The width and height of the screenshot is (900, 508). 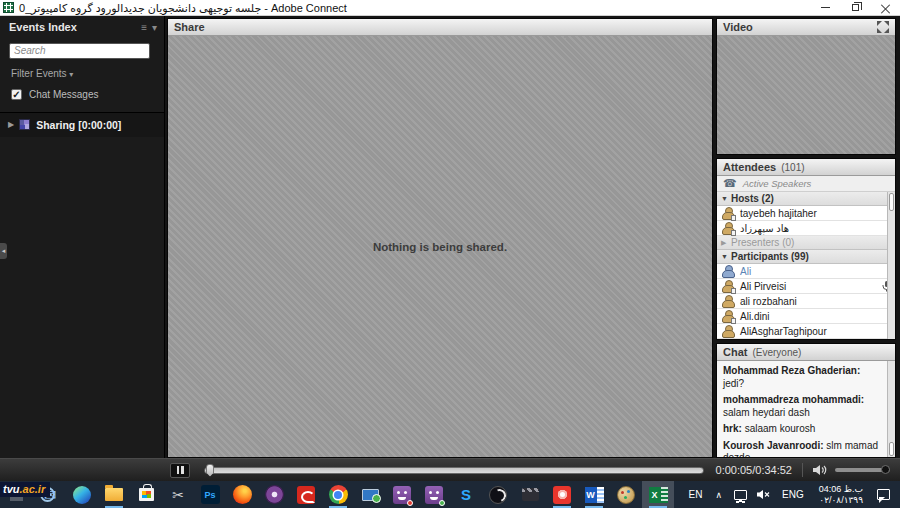 What do you see at coordinates (114, 494) in the screenshot?
I see `taskbar-file-explorer-icon` at bounding box center [114, 494].